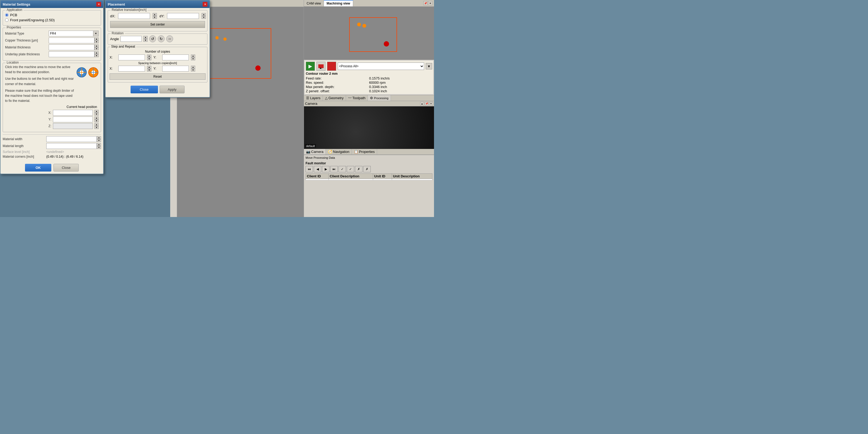 This screenshot has height=434, width=868. I want to click on material-type-dropdown-arrow: ▼, so click(96, 34).